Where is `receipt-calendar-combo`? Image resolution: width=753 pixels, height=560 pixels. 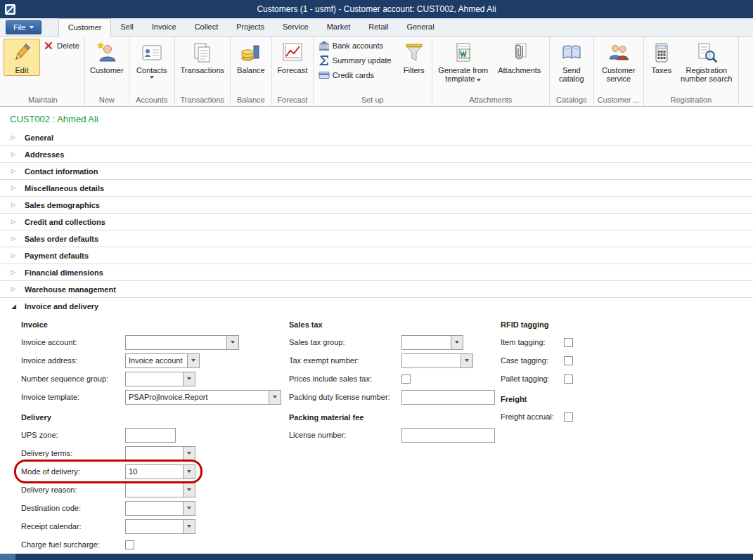
receipt-calendar-combo is located at coordinates (160, 527).